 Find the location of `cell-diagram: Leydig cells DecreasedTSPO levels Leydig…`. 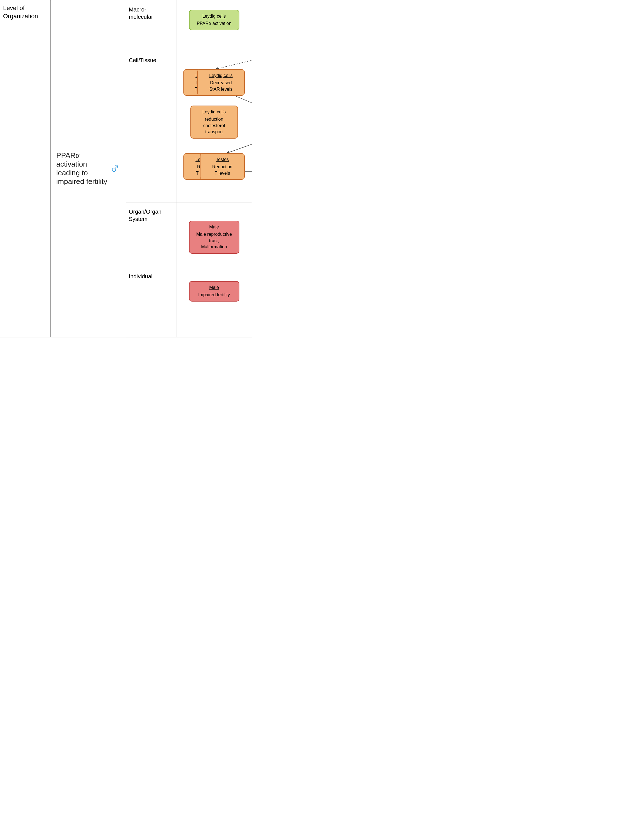

cell-diagram: Leydig cells DecreasedTSPO levels Leydig… is located at coordinates (214, 127).